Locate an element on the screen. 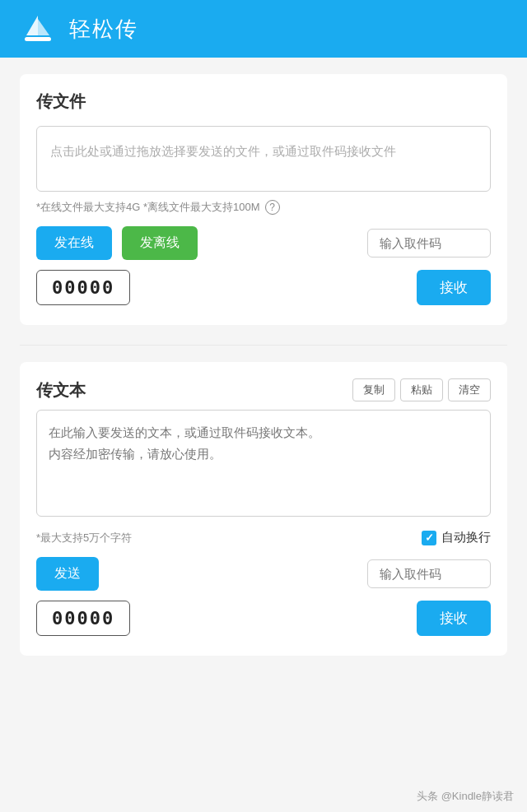 The image size is (527, 812). app-logo-icon is located at coordinates (38, 29).